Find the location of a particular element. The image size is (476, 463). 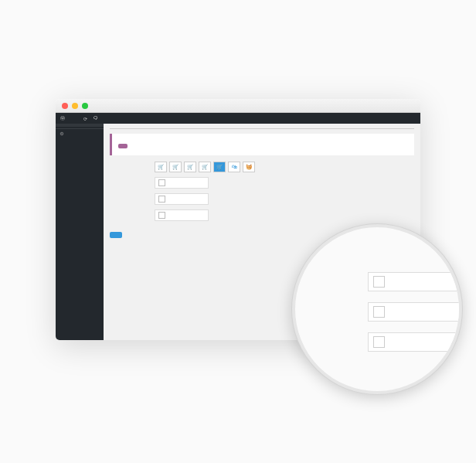

cart-icon-option-selected: 🛒 is located at coordinates (219, 167).